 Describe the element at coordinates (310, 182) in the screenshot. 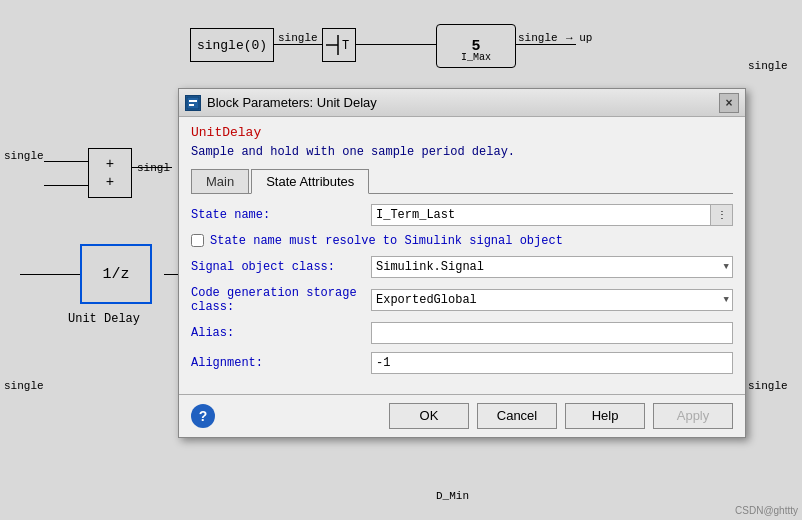

I see `tab-state-attributes: State Attributes` at that location.